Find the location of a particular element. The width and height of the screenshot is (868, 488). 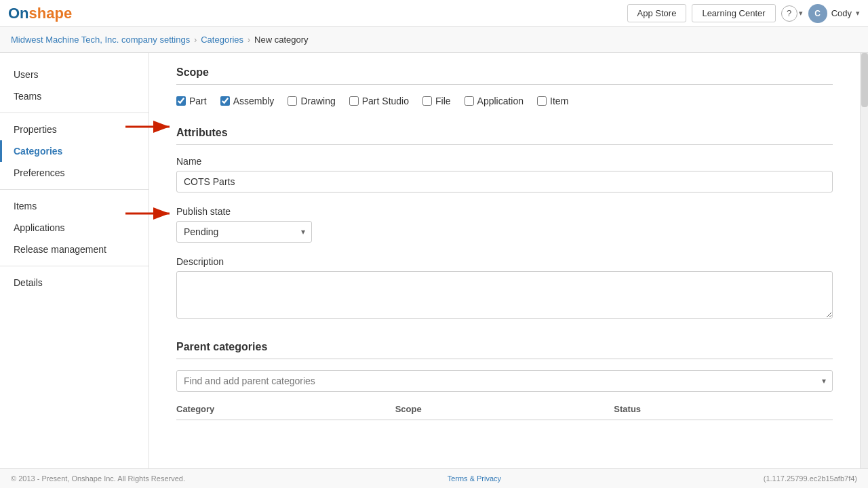

scope-checkboxes-row: Part Assembly Drawing Part Studio File is located at coordinates (505, 101).